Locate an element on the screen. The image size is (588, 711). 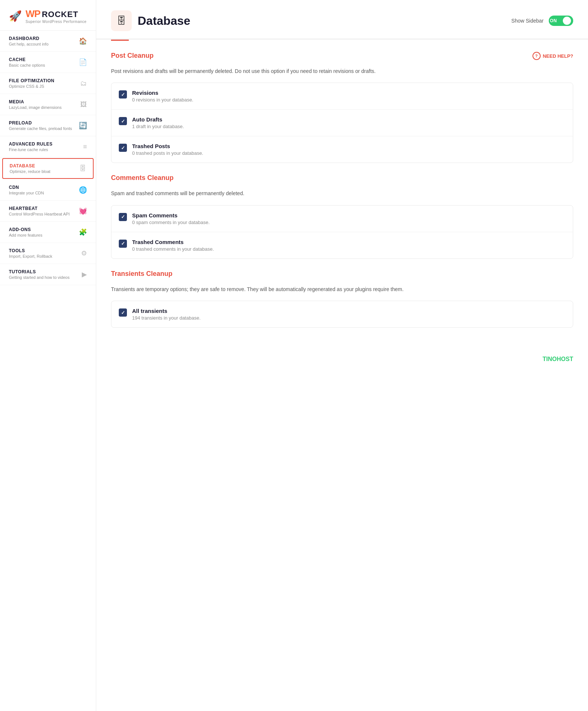
sidebar-item-file-optimization: FILE OPTIMIZATION Optimize CSS & JS 🗂 is located at coordinates (48, 84).